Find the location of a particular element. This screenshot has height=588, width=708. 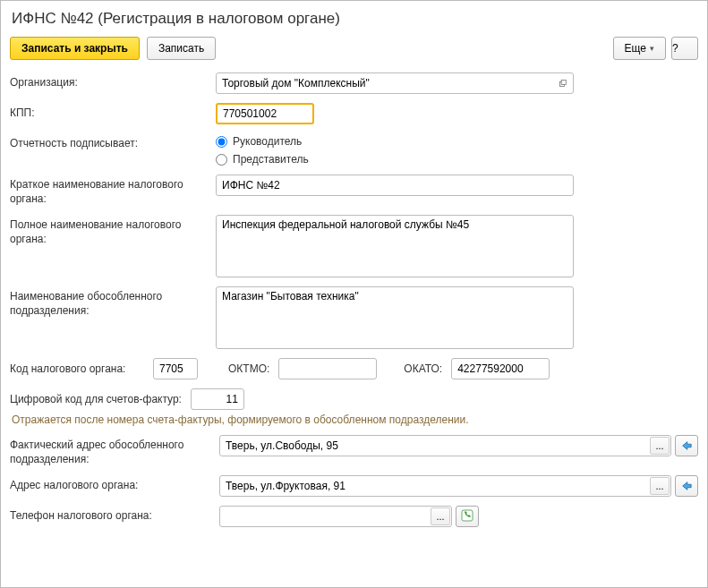

chevron-down-icon: ▾ is located at coordinates (652, 48).